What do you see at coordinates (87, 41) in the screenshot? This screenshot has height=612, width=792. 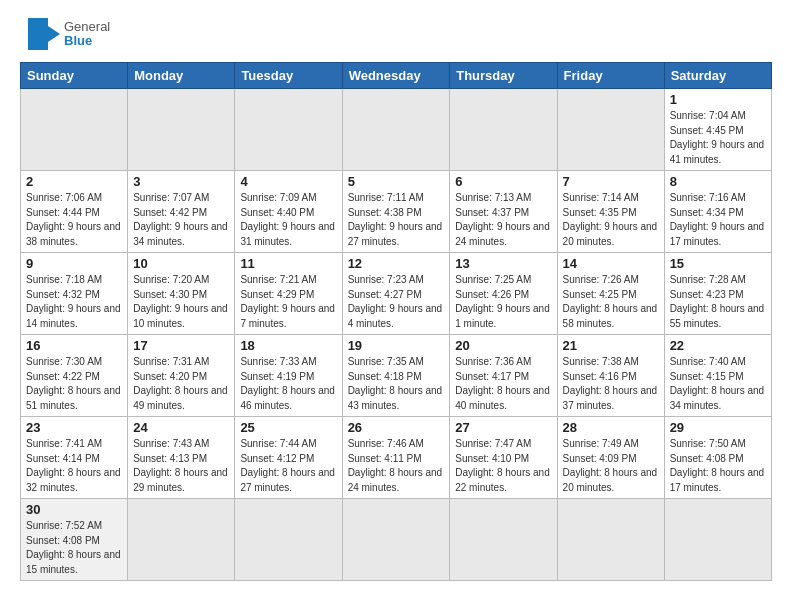 I see `logo-blue: Blue` at bounding box center [87, 41].